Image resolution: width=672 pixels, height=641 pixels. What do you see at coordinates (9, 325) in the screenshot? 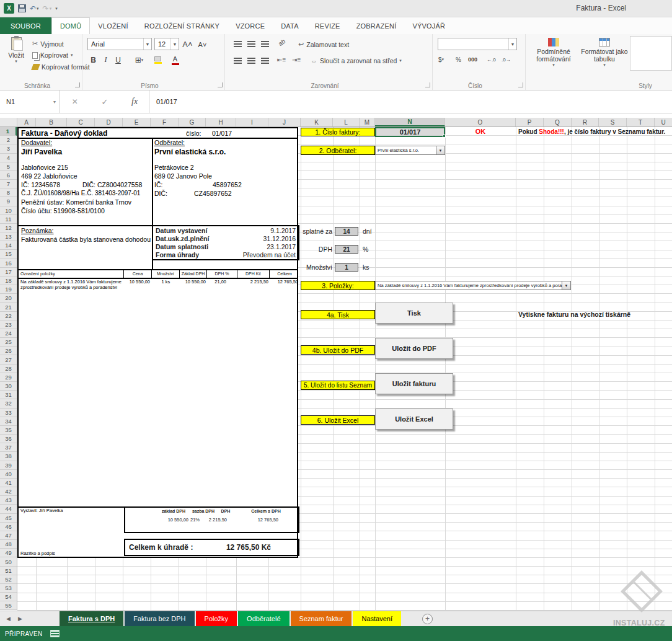
I see `row-header: 23` at bounding box center [9, 325].